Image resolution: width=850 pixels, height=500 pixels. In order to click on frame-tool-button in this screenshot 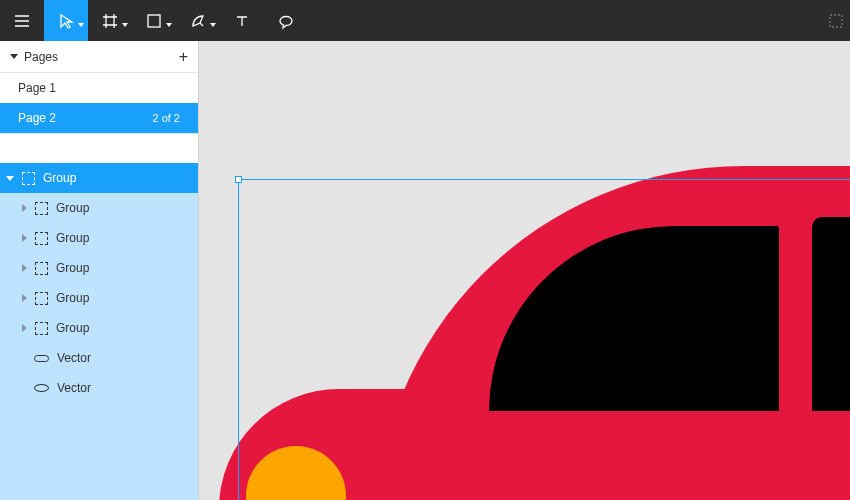, I will do `click(110, 20)`.